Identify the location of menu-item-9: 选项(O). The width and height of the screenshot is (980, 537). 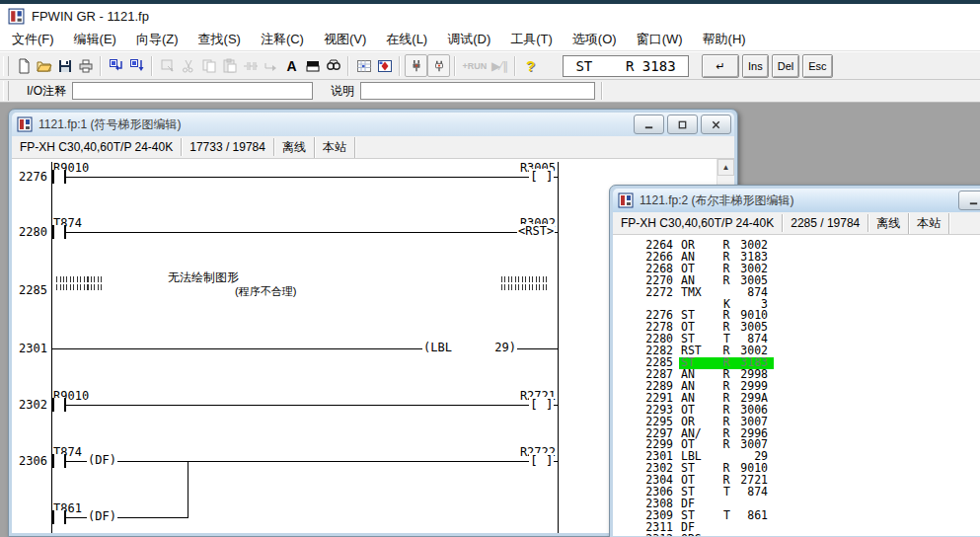
(594, 39).